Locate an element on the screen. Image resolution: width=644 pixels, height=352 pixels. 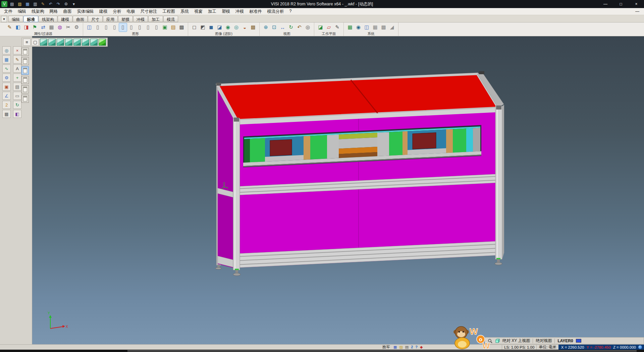
scale-status: LS: 1.00 PS: 1.00 is located at coordinates (519, 347).